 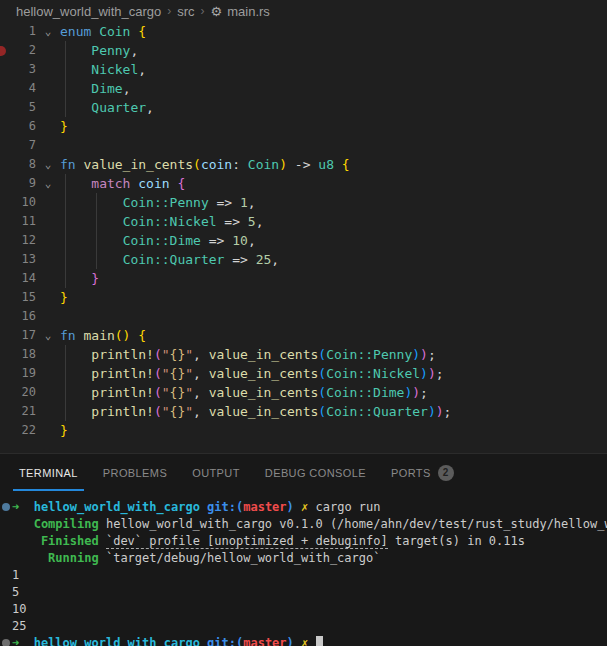 What do you see at coordinates (88, 12) in the screenshot?
I see `breadcrumb-item: hellow_world_with_cargo` at bounding box center [88, 12].